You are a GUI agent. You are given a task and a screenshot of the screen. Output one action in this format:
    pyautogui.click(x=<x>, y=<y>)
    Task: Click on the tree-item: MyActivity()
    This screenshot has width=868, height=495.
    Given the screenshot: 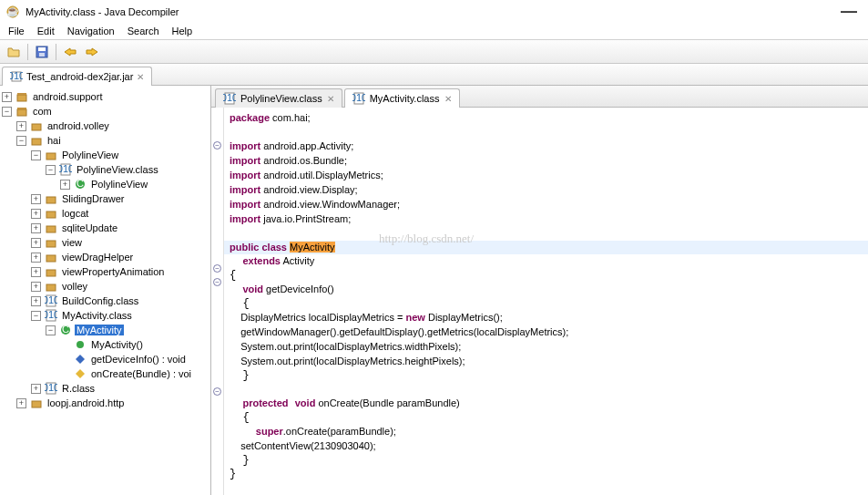 What is the action you would take?
    pyautogui.click(x=106, y=345)
    